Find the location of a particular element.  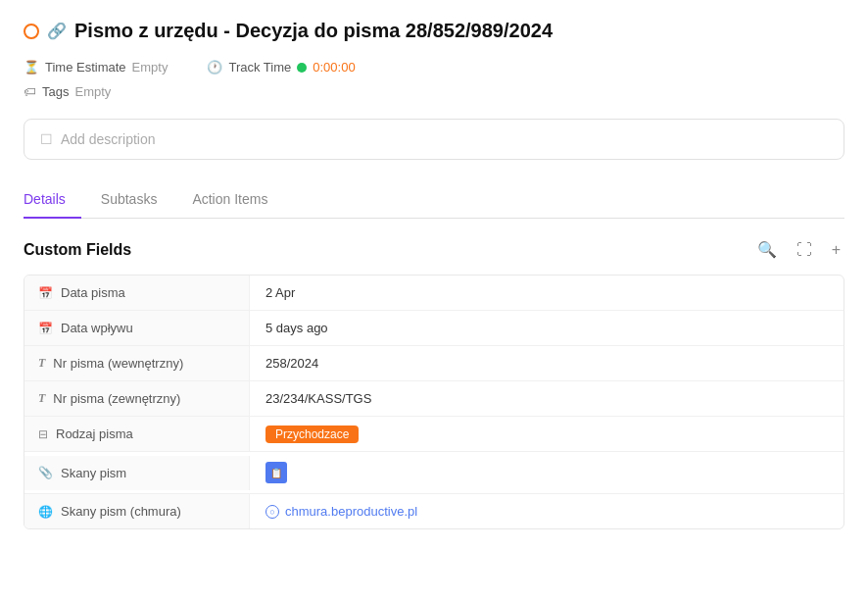

field-row-skany-chmura: 🌐 Skany pism (chmura) ○ chmura.beproduct… is located at coordinates (434, 512).